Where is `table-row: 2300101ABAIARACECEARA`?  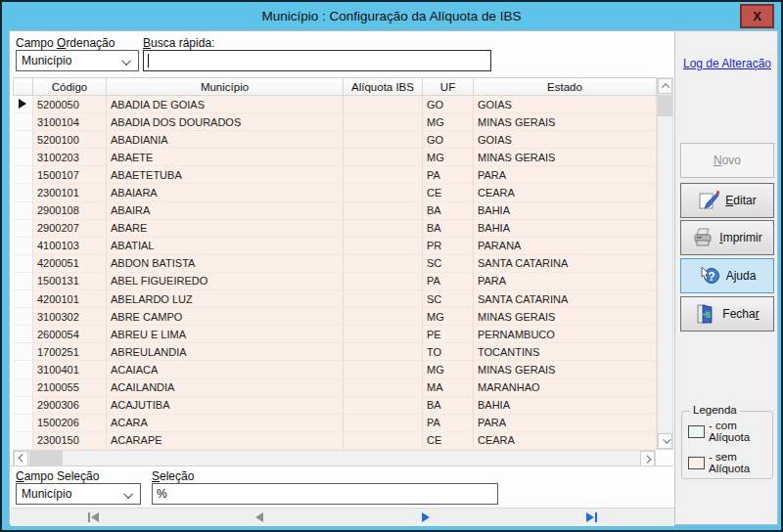
table-row: 2300101ABAIARACECEARA is located at coordinates (335, 193).